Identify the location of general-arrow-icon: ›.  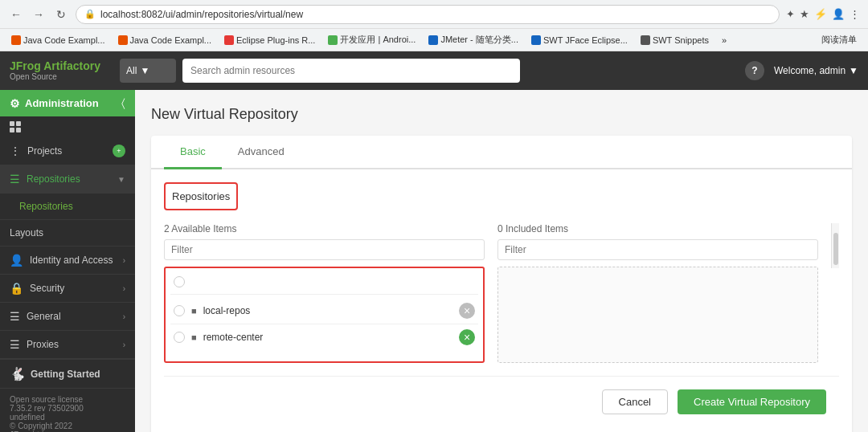
(124, 316).